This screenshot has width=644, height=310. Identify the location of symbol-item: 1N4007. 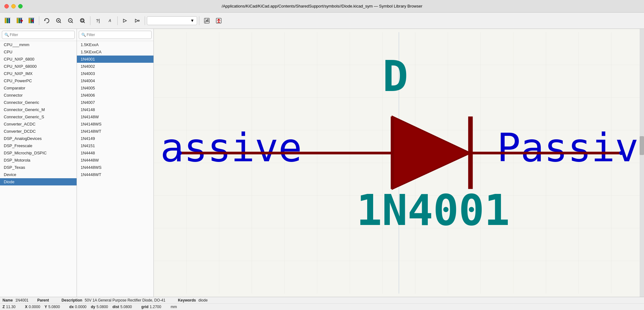
(115, 102).